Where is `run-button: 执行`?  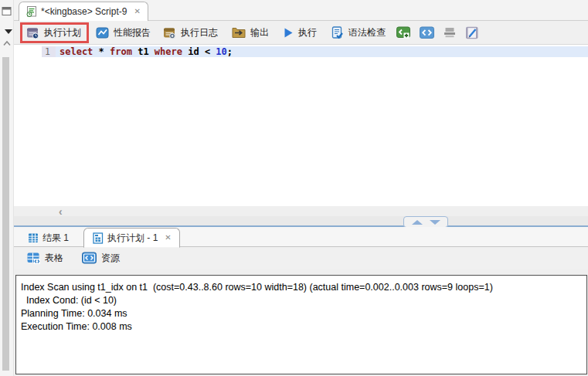 run-button: 执行 is located at coordinates (300, 32).